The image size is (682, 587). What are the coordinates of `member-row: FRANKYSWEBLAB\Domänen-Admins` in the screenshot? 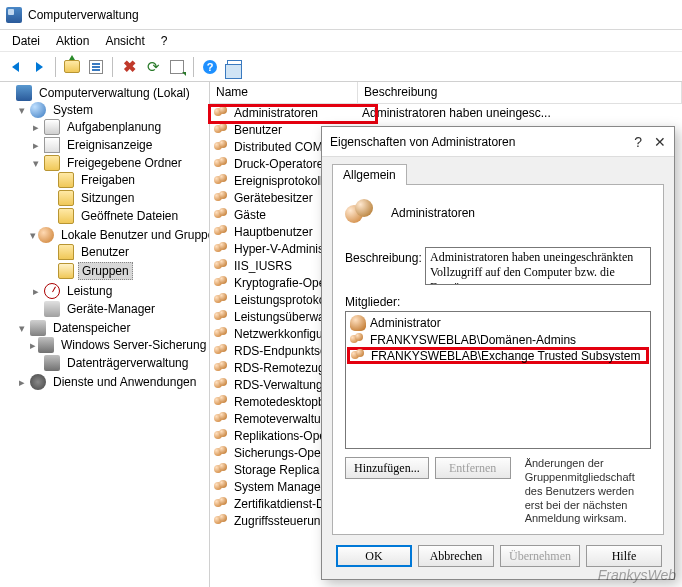 It's located at (498, 340).